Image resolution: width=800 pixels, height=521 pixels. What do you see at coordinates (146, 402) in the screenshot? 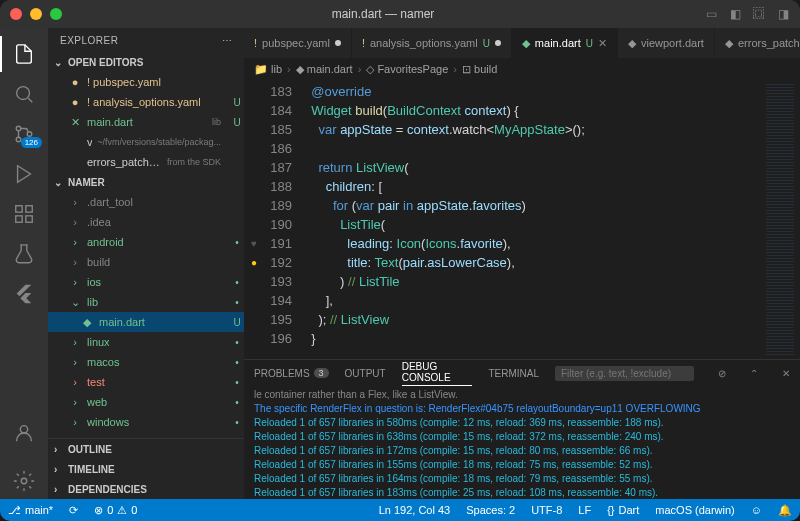
I see `folder-item: ›web•` at bounding box center [146, 402].